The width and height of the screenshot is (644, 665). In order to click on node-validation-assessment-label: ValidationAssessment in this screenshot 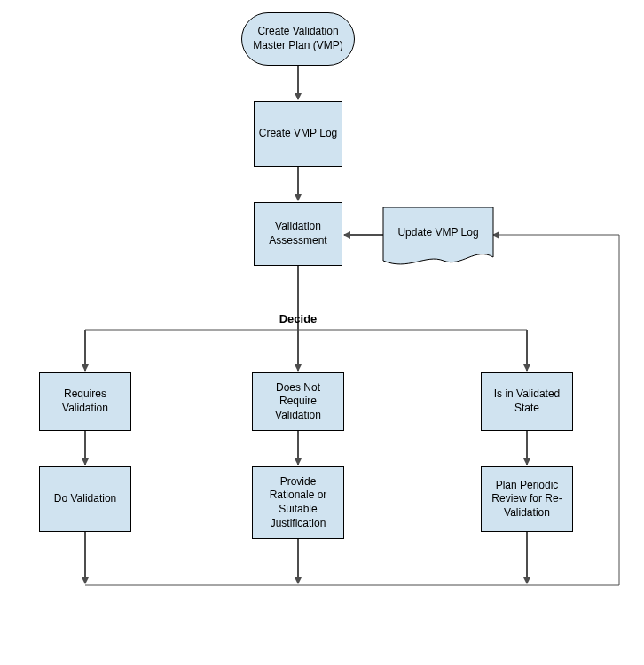, I will do `click(298, 234)`.